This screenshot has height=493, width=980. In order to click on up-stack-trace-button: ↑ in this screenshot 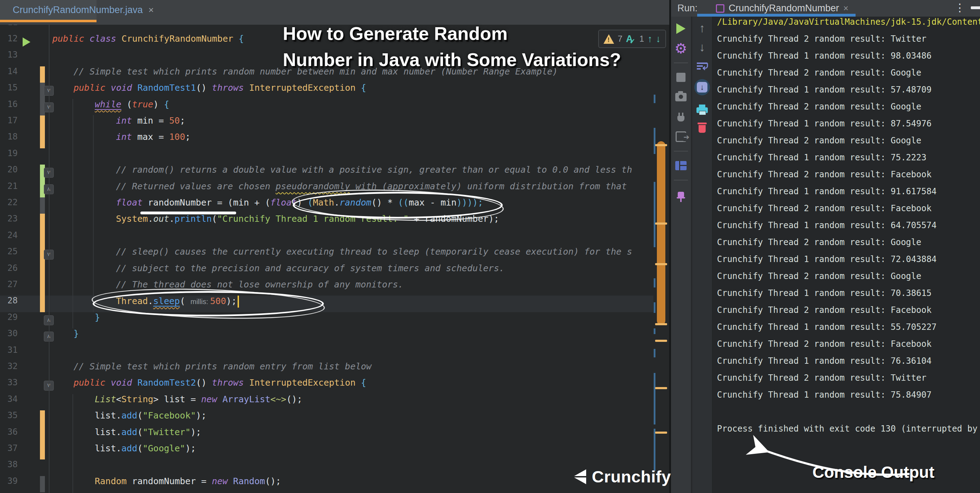, I will do `click(702, 28)`.